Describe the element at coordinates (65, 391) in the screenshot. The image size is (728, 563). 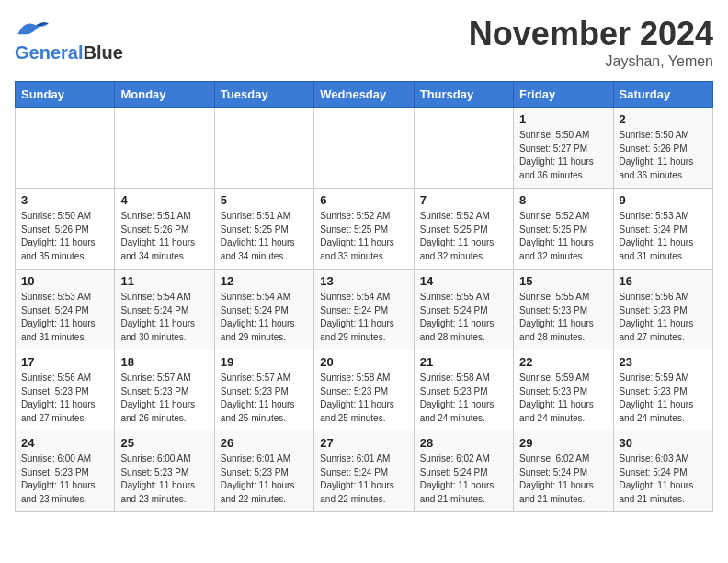
I see `calendar-cell: 17Sunrise: 5:56 AM Sunset: 5:23 PM Dayli…` at that location.